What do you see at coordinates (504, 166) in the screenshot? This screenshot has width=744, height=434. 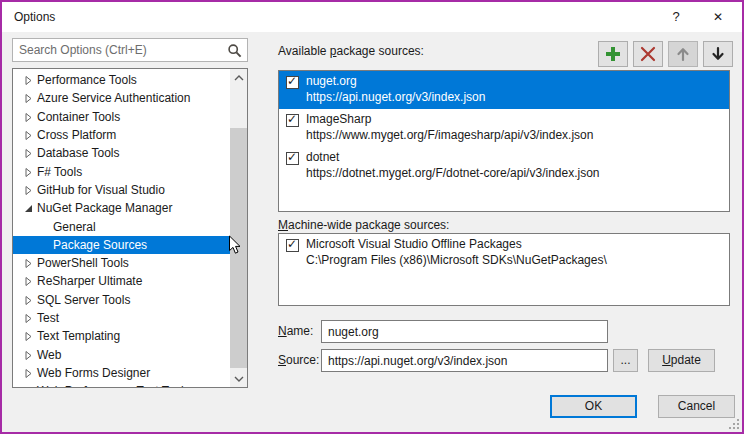 I see `package-source-row-dotnet: ✓ dotnet https://dotnet.myget.org/F/dotn…` at bounding box center [504, 166].